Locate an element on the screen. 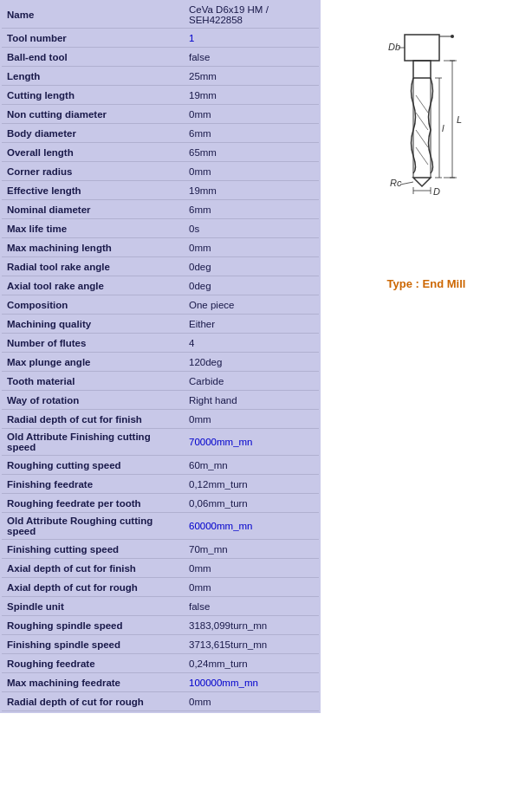  table-row: Effective length19mm is located at coordinates (160, 191).